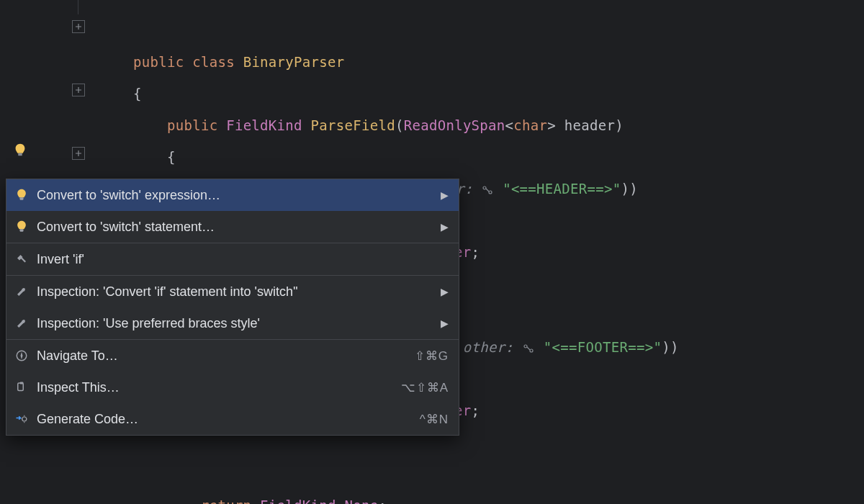 This screenshot has width=864, height=504. I want to click on tok-keyword: class, so click(213, 62).